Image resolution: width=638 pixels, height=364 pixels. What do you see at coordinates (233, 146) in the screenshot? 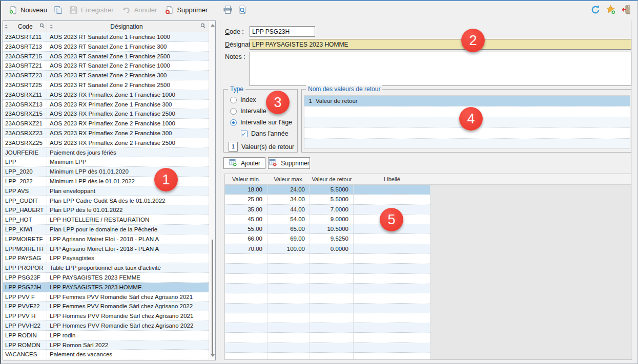
I see `return-count-field: 1` at bounding box center [233, 146].